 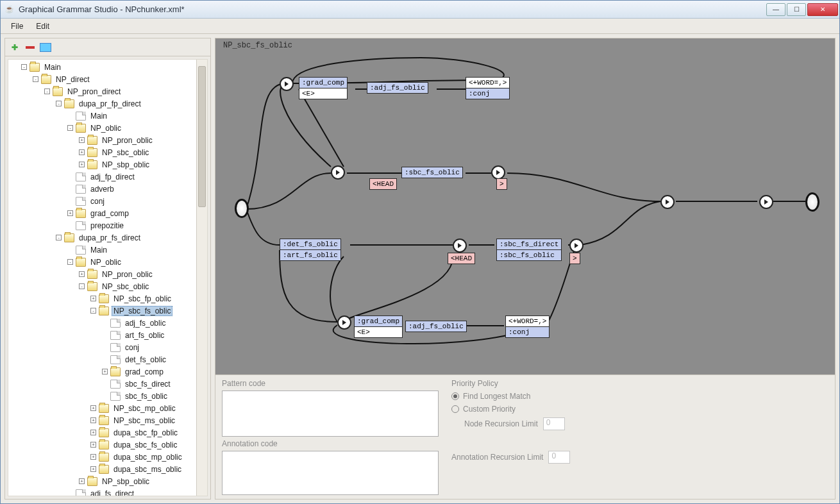 What do you see at coordinates (30, 47) in the screenshot?
I see `remove-button` at bounding box center [30, 47].